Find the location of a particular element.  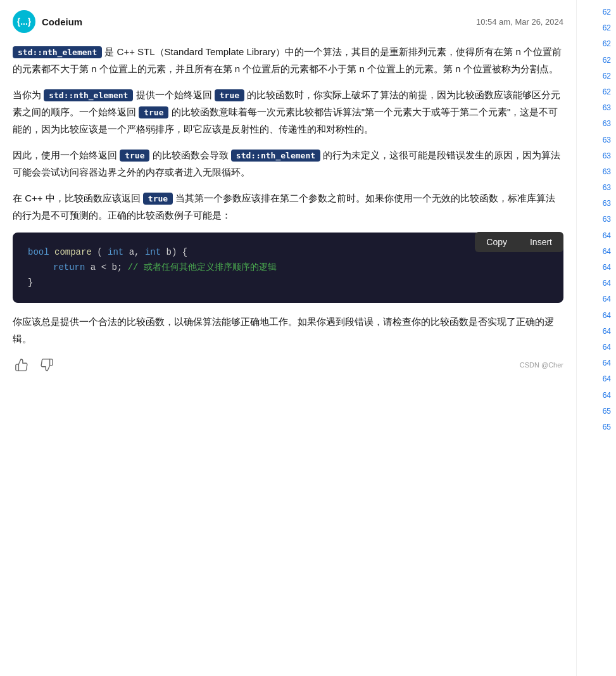

paragraph-3: 因此，使用一个始终返回 true 的比较函数会导致 std::nth_eleme… is located at coordinates (288, 163).